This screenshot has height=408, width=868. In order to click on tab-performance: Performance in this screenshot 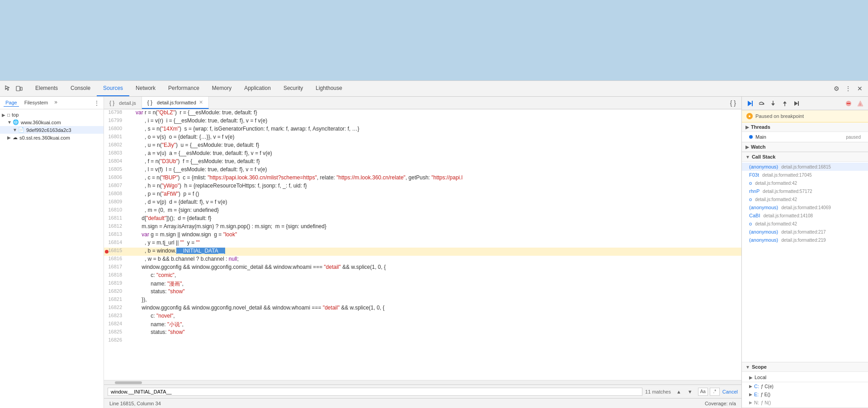, I will do `click(184, 89)`.